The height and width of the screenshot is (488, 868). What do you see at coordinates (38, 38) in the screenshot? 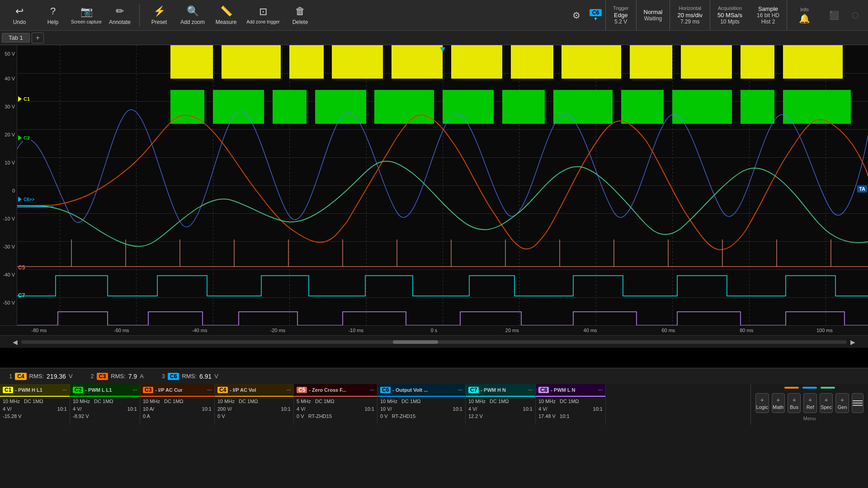
I see `add-tab-button: +` at bounding box center [38, 38].